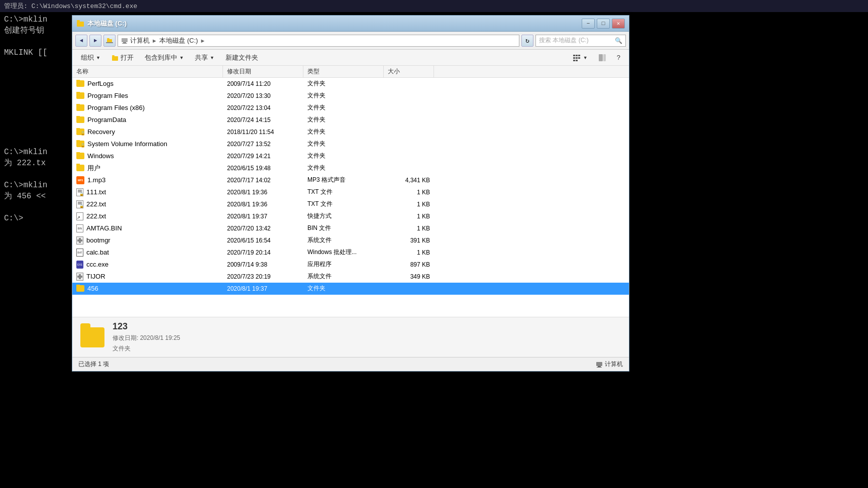 The width and height of the screenshot is (868, 488). Describe the element at coordinates (351, 120) in the screenshot. I see `table-row: ProgramData 2020/7/24 14:15 文件夹` at that location.